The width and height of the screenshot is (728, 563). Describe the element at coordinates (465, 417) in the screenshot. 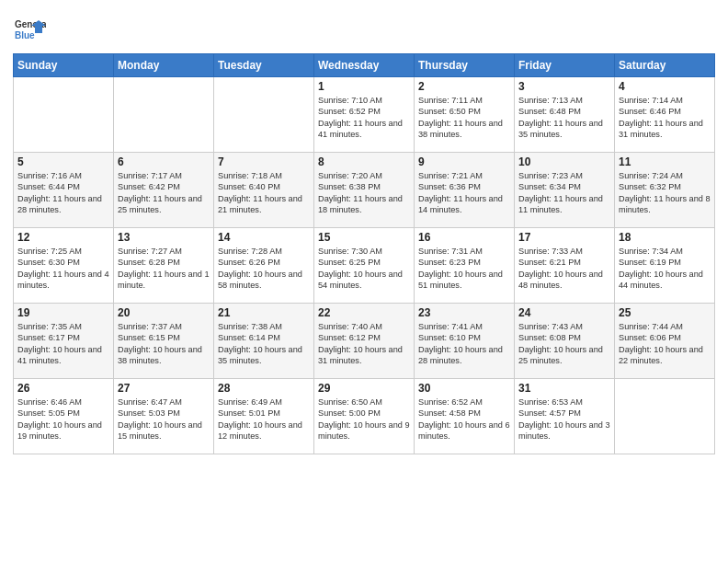

I see `calendar-cell: 30Sunrise: 6:52 AM Sunset: 4:58 PM Dayli…` at that location.